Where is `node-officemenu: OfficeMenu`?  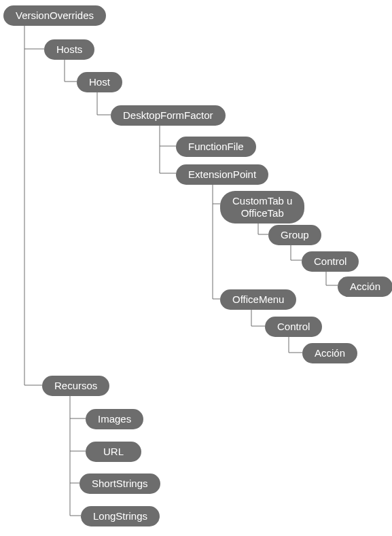 node-officemenu: OfficeMenu is located at coordinates (258, 300).